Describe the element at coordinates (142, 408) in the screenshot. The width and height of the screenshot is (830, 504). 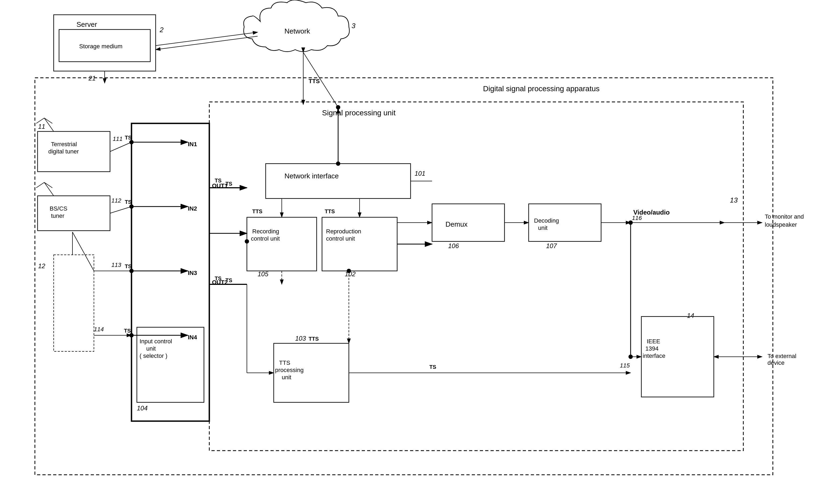
I see `number-104: 104` at that location.